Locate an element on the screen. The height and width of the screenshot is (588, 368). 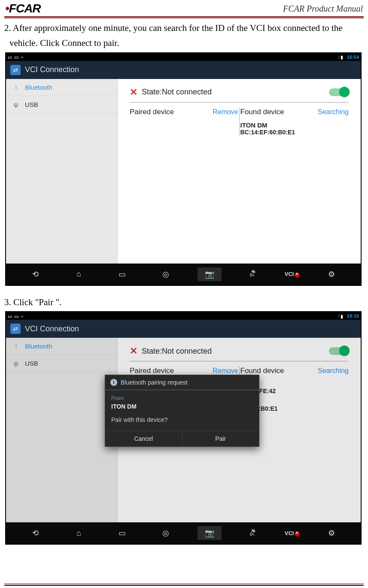
found-device-item: ITON DM BC:14:EF:60:B0:E1 is located at coordinates (295, 129).